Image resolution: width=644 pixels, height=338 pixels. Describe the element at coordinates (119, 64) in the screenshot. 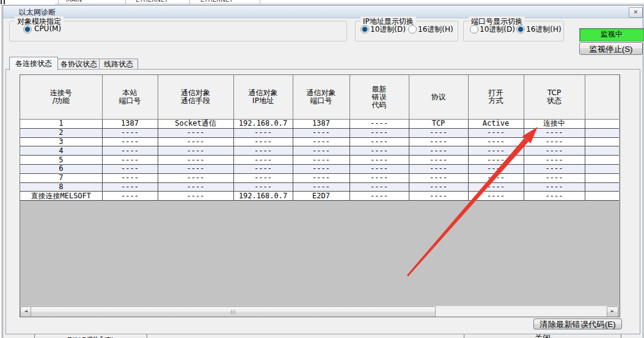

I see `tab-line-status: 线路状态` at that location.